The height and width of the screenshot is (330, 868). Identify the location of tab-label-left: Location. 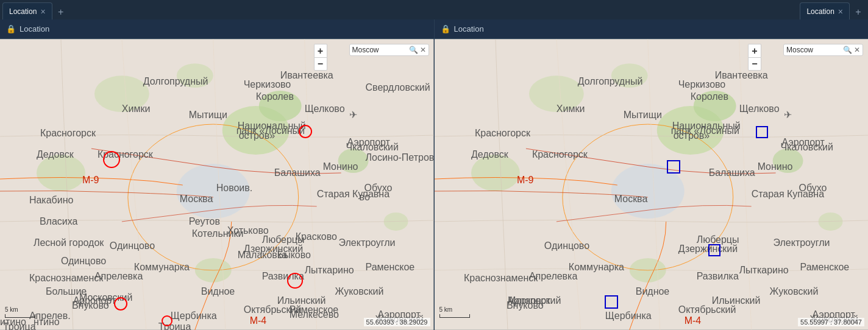
(23, 12).